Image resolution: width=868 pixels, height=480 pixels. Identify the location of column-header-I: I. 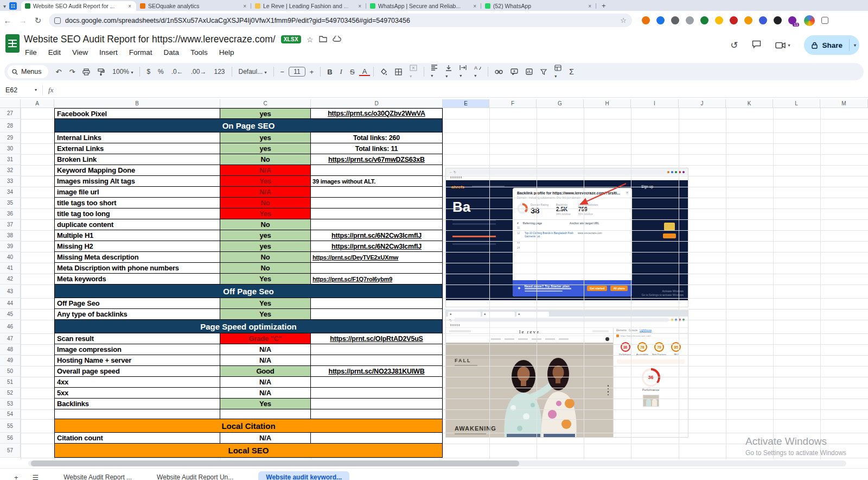
(655, 104).